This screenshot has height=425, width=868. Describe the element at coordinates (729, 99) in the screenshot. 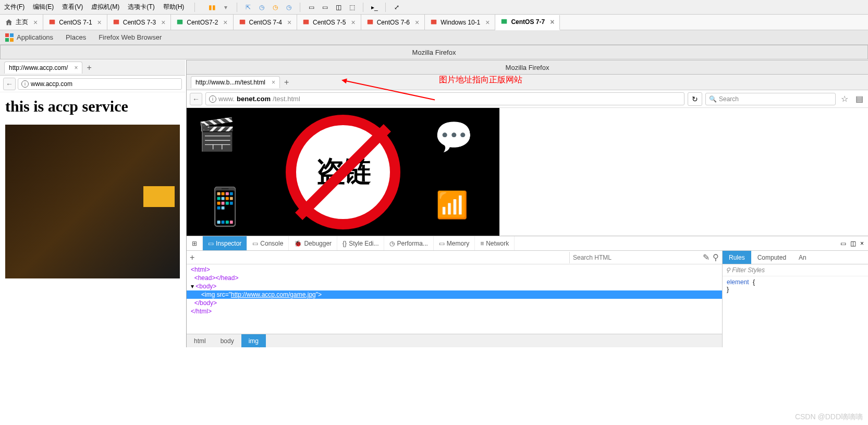

I see `search-placeholder: Search` at that location.